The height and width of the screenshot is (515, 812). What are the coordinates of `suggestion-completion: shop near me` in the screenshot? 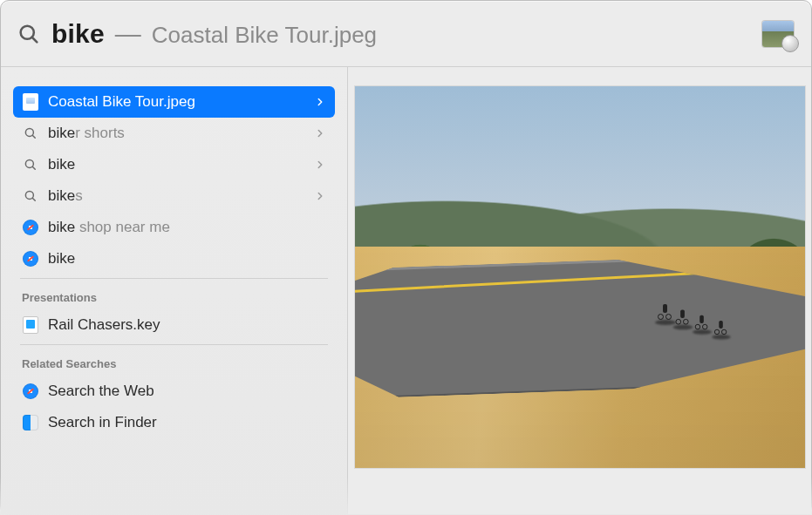 It's located at (122, 227).